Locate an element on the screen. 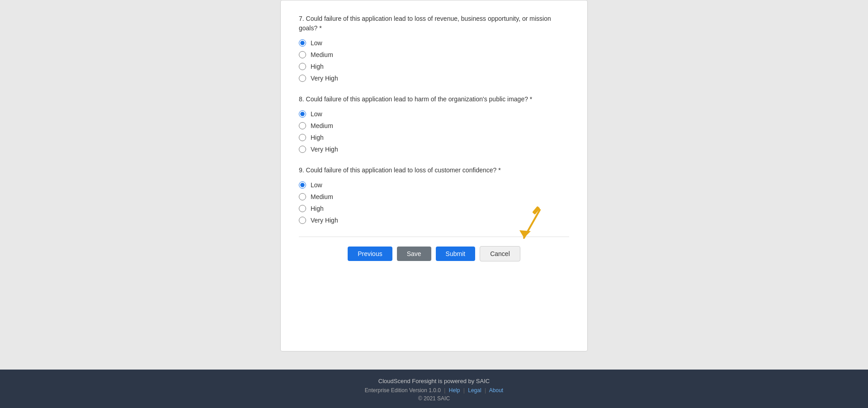  question-8-text: 8. Could failure of this application lea… is located at coordinates (434, 100).